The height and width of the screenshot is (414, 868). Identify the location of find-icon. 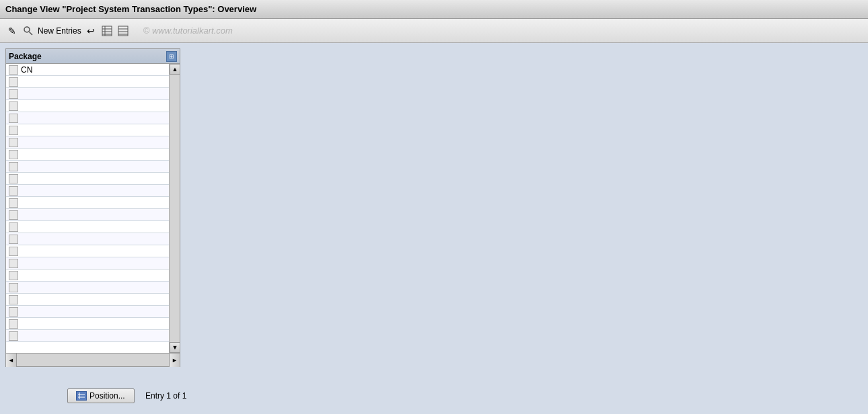
(28, 31).